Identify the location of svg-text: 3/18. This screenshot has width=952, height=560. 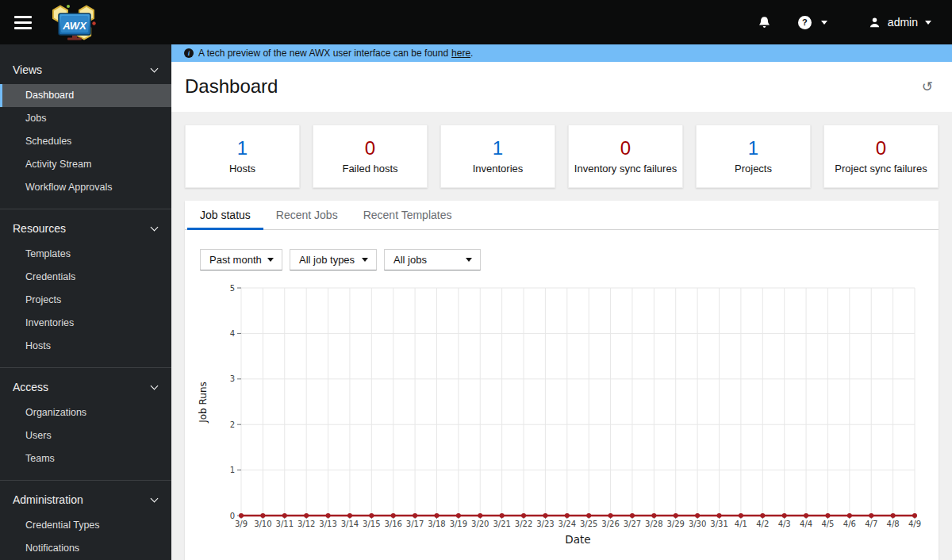
(436, 524).